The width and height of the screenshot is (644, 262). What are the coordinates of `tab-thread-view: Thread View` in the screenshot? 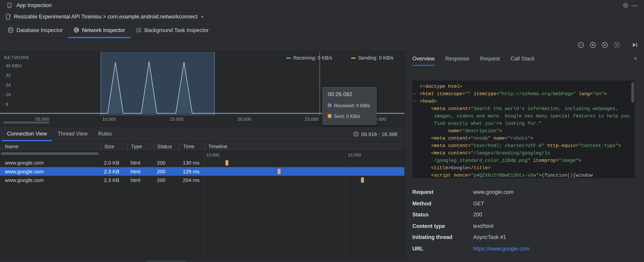 It's located at (72, 134).